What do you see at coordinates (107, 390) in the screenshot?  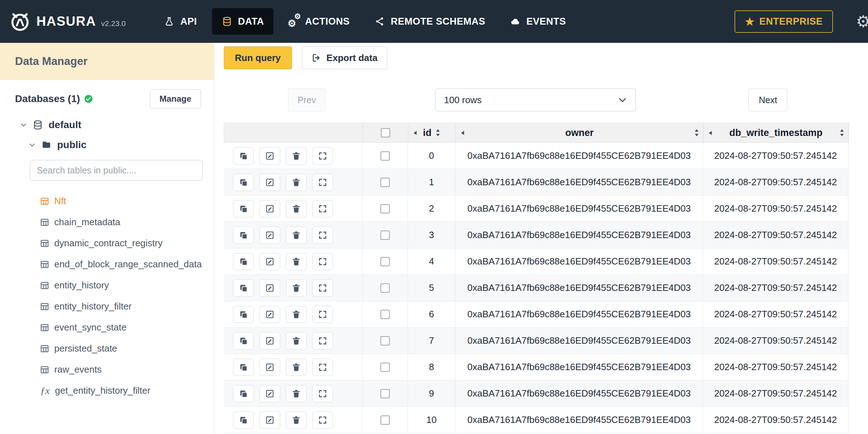 I see `sidebar-function-item: ƒx get_entity_history_filter` at bounding box center [107, 390].